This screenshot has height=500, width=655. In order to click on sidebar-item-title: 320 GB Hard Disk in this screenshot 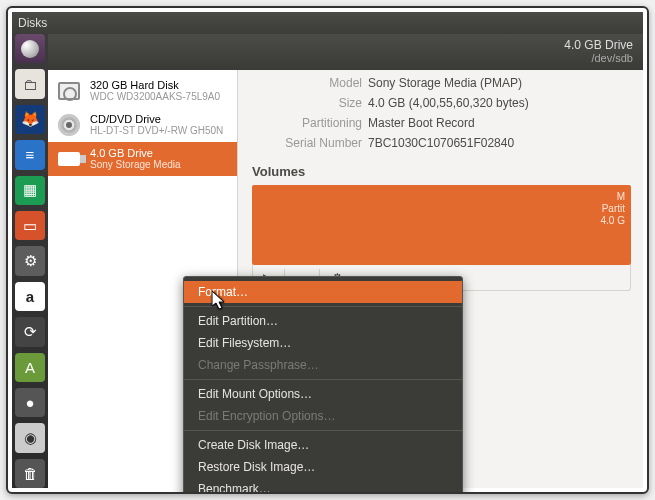, I will do `click(155, 85)`.